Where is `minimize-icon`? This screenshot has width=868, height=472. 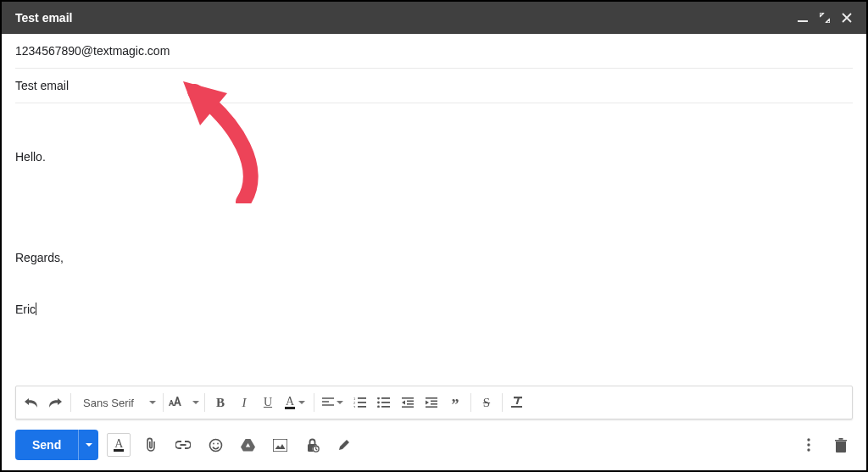
minimize-icon is located at coordinates (803, 18).